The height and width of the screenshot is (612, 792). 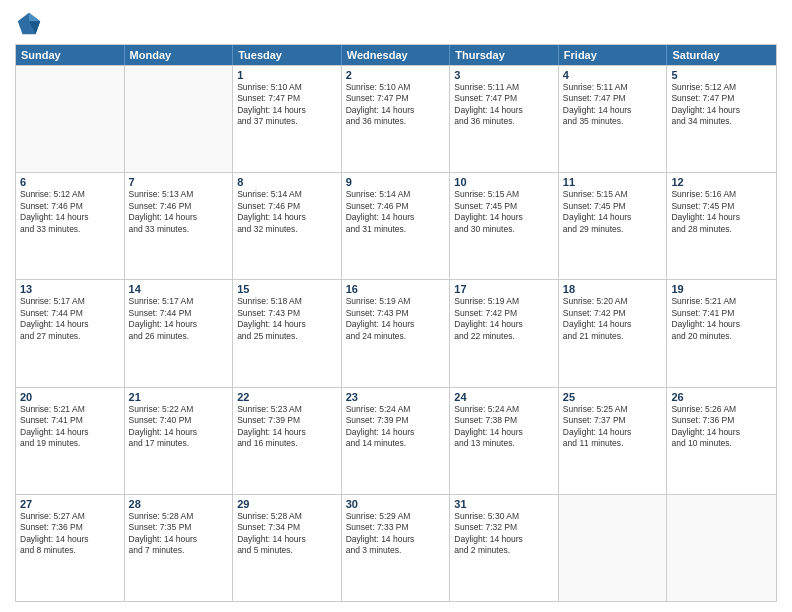 I want to click on day-header-monday: Monday, so click(x=180, y=55).